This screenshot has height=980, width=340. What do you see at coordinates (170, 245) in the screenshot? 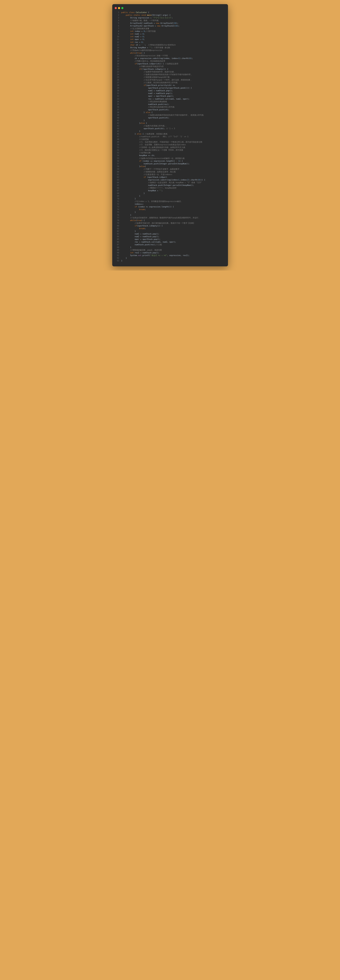
I see `code-line: 87 numStack.push(res);//入栈` at bounding box center [170, 245].